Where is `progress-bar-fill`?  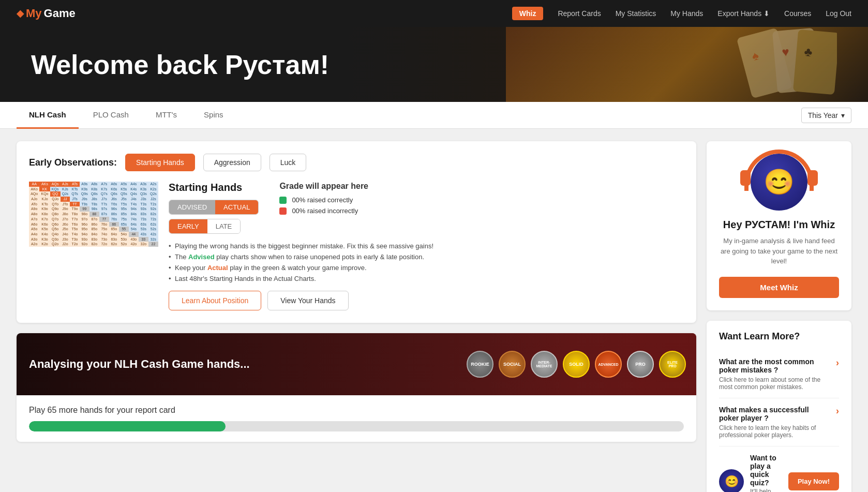
progress-bar-fill is located at coordinates (127, 426).